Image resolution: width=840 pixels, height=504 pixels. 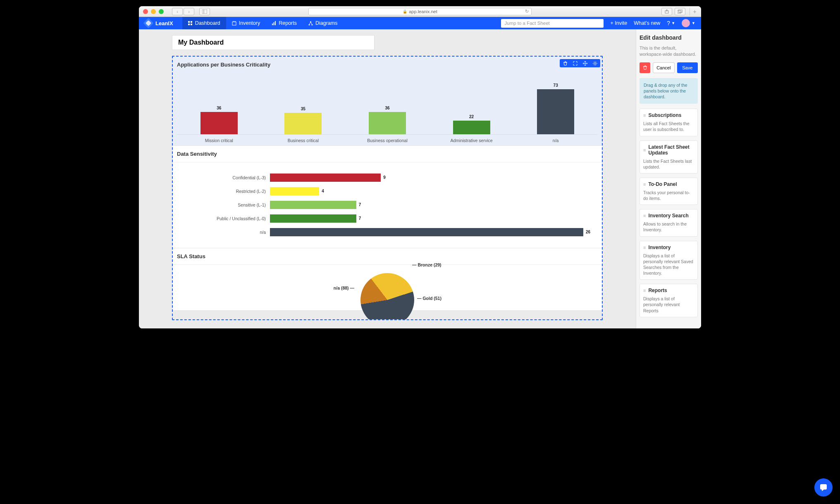 What do you see at coordinates (669, 191) in the screenshot?
I see `panel-card-2: ≡To-Do PanelTracks your personal to-do i…` at bounding box center [669, 191].